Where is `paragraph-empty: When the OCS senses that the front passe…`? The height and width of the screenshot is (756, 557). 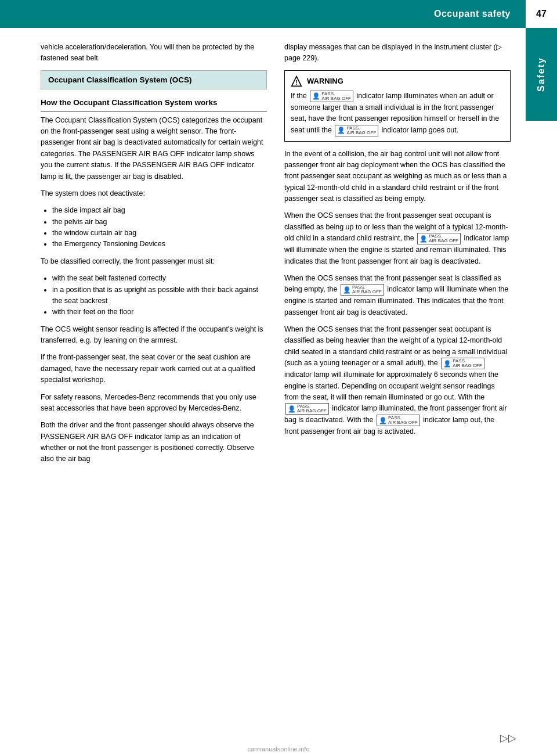
paragraph-empty: When the OCS senses that the front passe… is located at coordinates (397, 296).